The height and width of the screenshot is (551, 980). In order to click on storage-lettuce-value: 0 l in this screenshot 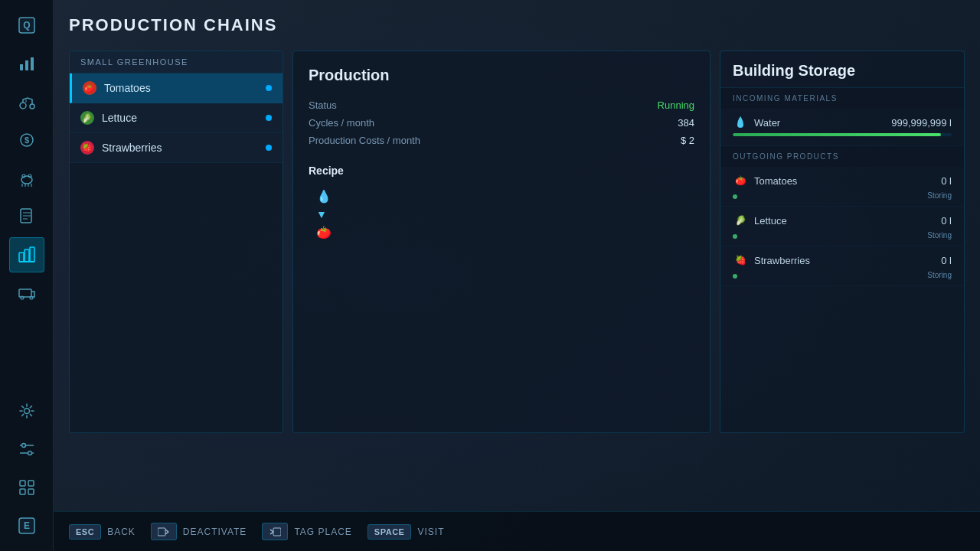, I will do `click(946, 220)`.